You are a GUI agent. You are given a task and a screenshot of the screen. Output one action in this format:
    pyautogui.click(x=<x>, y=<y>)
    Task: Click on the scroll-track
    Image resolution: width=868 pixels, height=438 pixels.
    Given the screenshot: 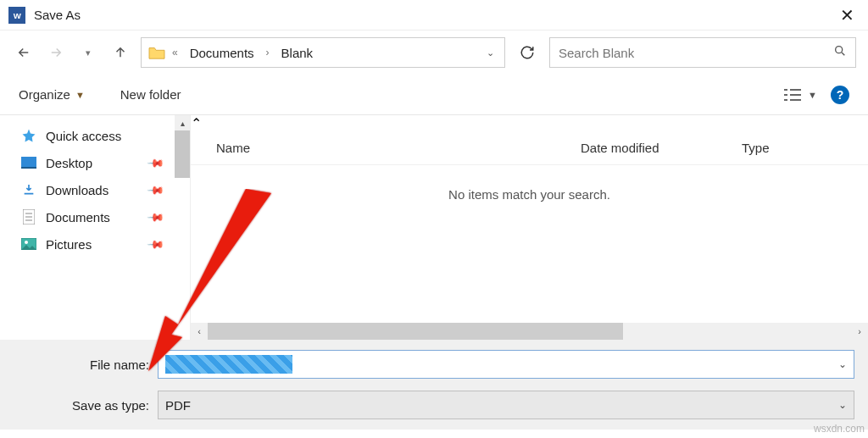 What is the action you would take?
    pyautogui.click(x=529, y=331)
    